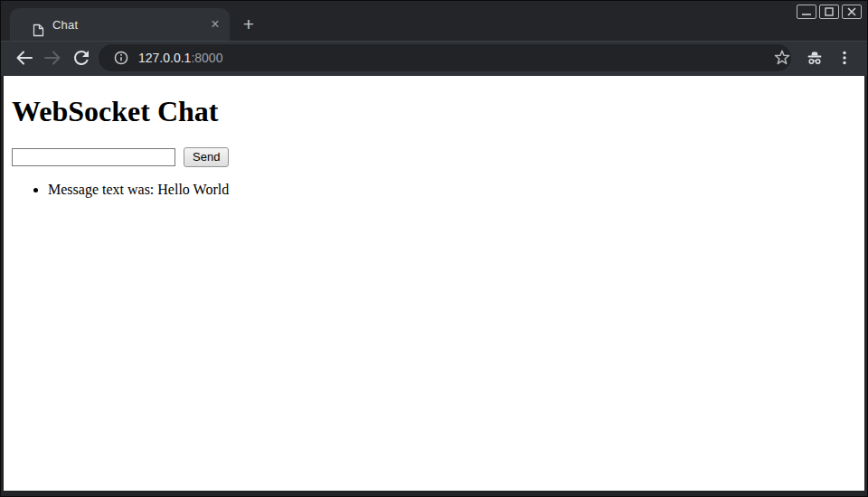  I want to click on chat-form: Send, so click(438, 157).